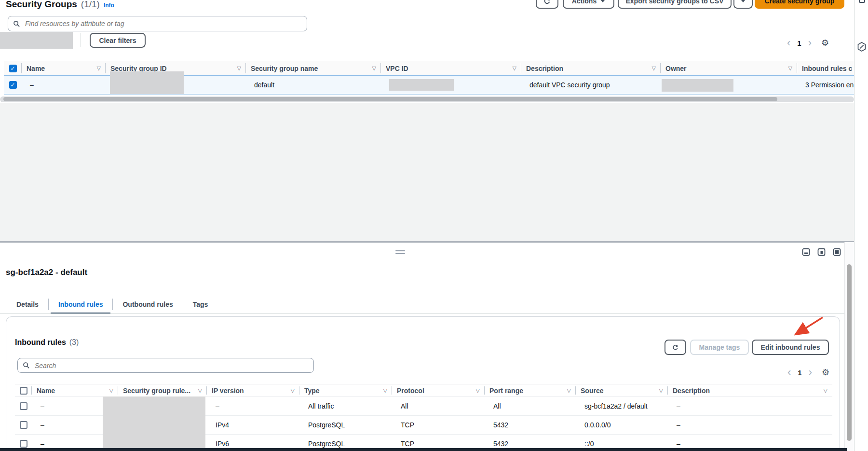 Image resolution: width=868 pixels, height=451 pixels. Describe the element at coordinates (806, 252) in the screenshot. I see `panel-bottom-icon` at that location.